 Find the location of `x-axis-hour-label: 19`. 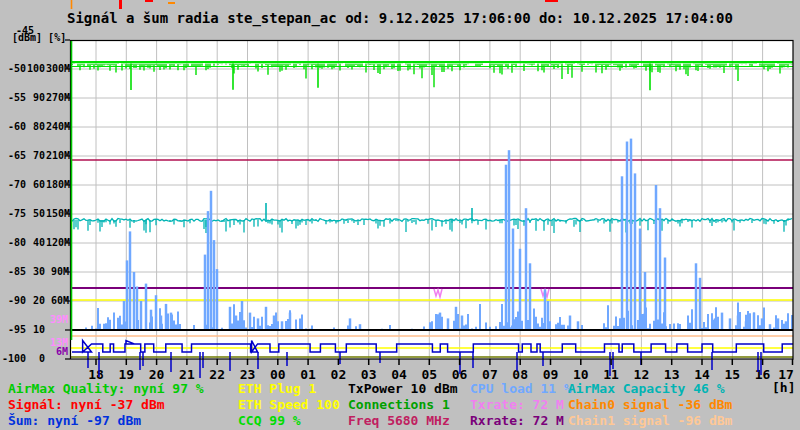

x-axis-hour-label: 19 is located at coordinates (126, 374).